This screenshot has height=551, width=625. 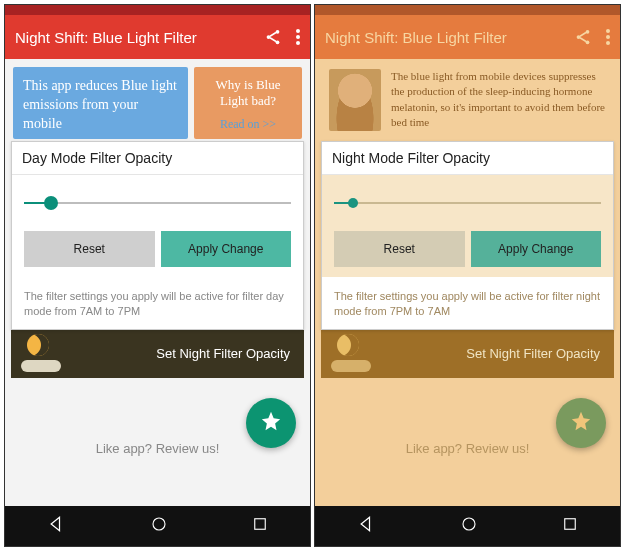 I want to click on info-text: The blue light from mobile devices suppr…, so click(x=498, y=100).